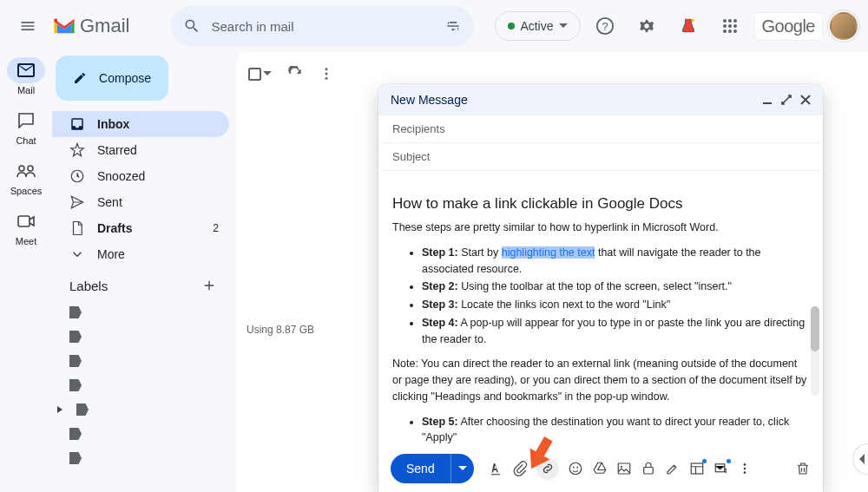  I want to click on compose-titlebar: New Message, so click(601, 100).